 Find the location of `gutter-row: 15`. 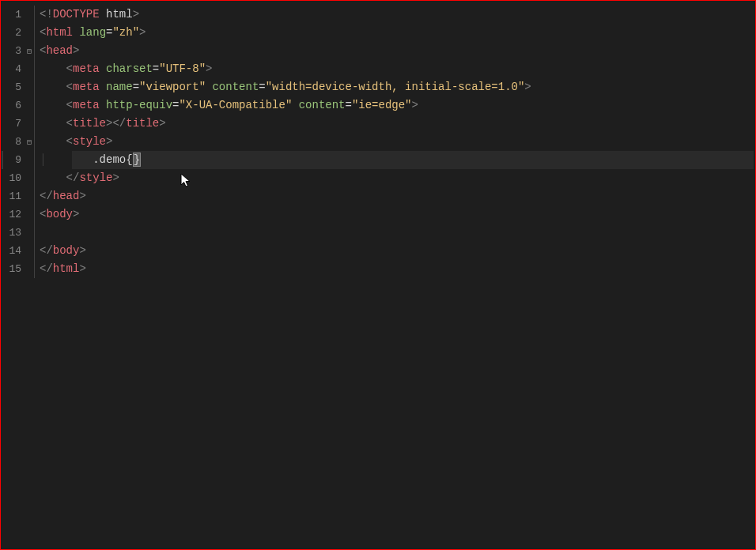

gutter-row: 15 is located at coordinates (19, 269).